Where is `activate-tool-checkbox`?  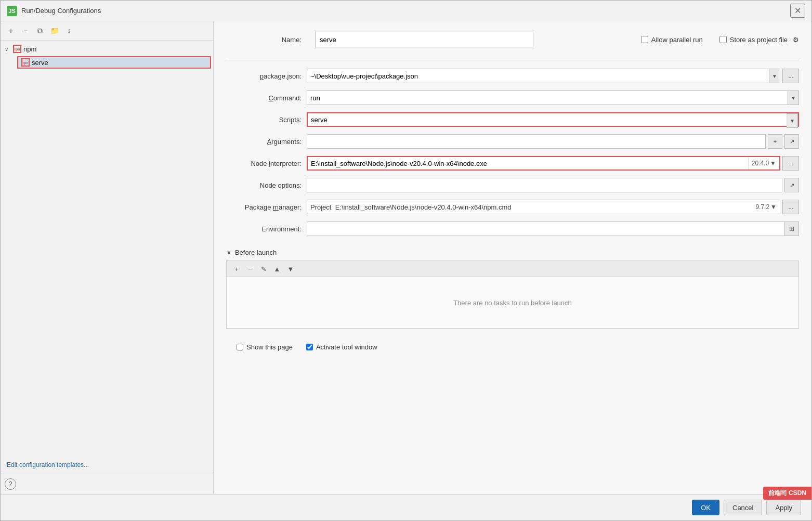
activate-tool-checkbox is located at coordinates (310, 347).